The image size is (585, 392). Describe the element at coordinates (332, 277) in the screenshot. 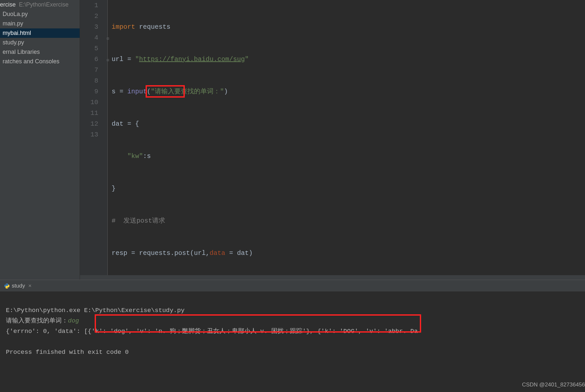

I see `editor-scrollbar` at that location.